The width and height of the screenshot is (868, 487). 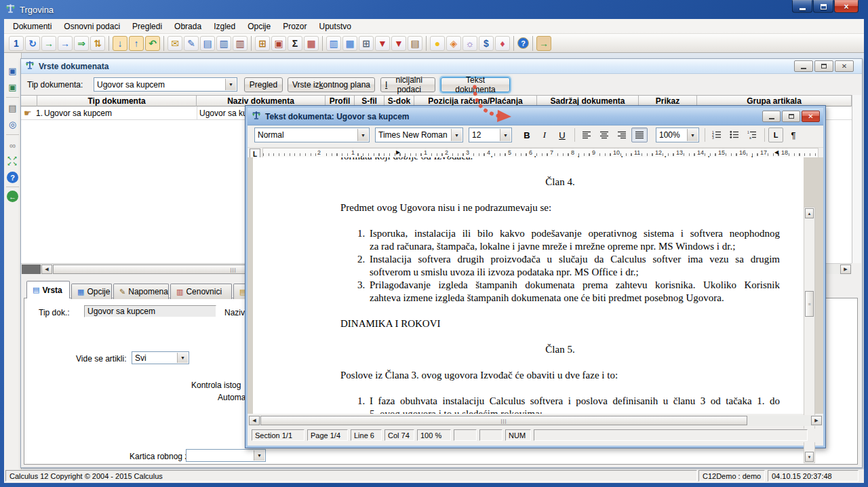 What do you see at coordinates (536, 117) in the screenshot?
I see `editor-titlebar: Tekst dokumenta: Ugovor sa kupcem ✕` at bounding box center [536, 117].